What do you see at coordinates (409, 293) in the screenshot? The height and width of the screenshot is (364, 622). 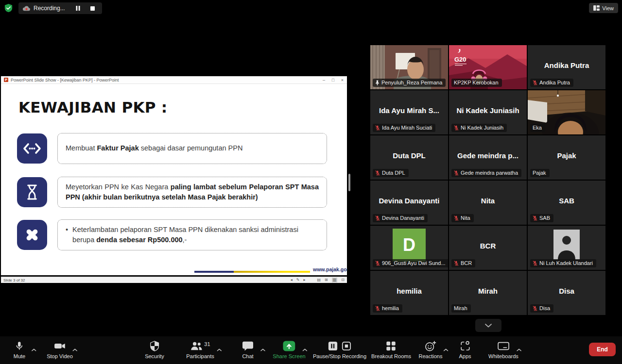 I see `participant-tile-hemilia: hemilia hemilia` at bounding box center [409, 293].